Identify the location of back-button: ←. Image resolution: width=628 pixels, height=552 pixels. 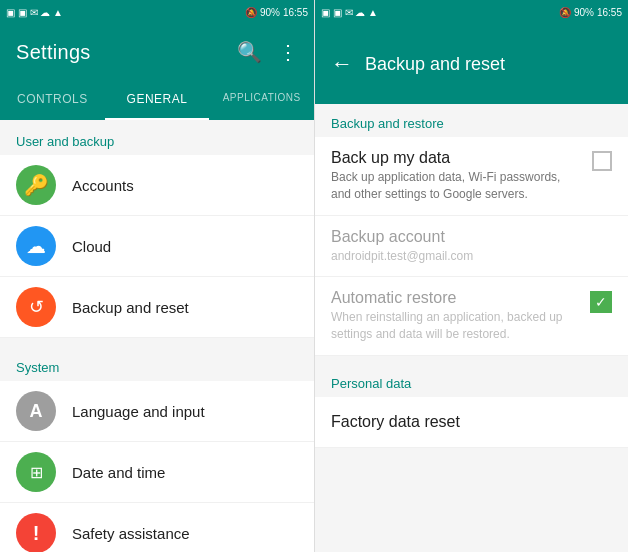
(342, 64).